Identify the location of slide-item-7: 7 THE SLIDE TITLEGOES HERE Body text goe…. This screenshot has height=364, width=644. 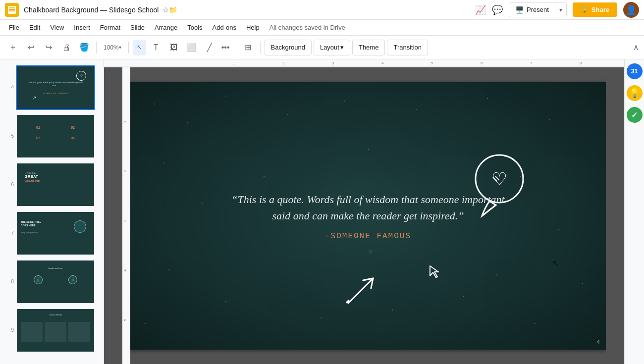
(52, 233).